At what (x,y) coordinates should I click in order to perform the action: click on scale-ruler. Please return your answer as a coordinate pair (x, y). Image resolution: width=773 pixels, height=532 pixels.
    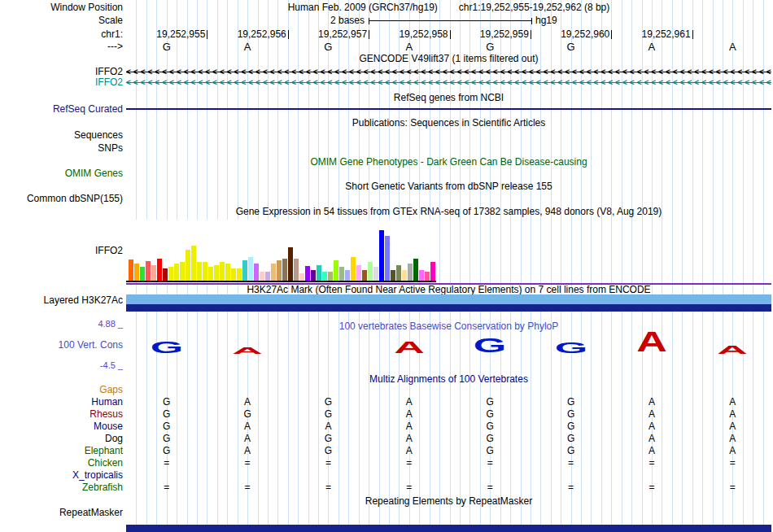
    Looking at the image, I should click on (451, 21).